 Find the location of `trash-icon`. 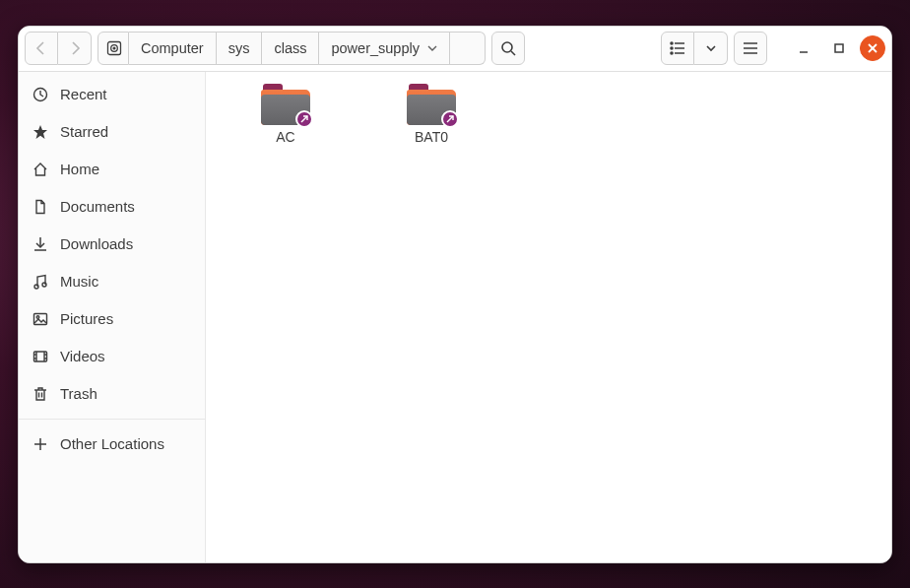

trash-icon is located at coordinates (40, 394).